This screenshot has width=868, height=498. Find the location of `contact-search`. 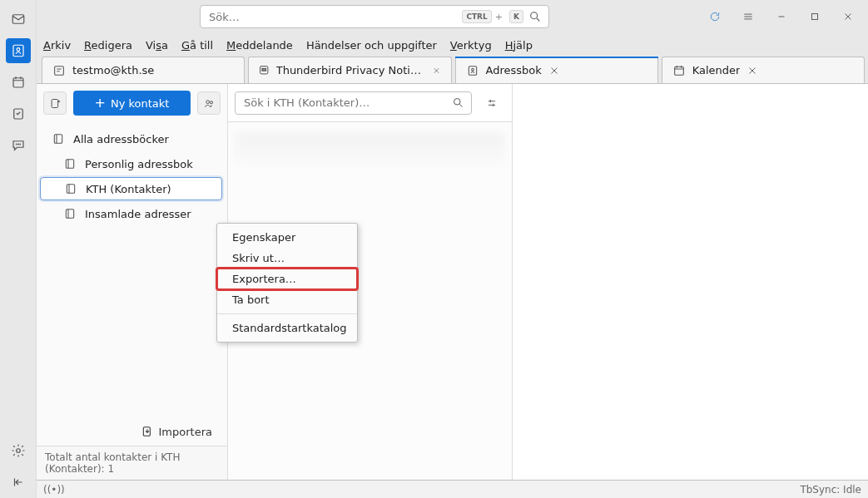

contact-search is located at coordinates (353, 103).